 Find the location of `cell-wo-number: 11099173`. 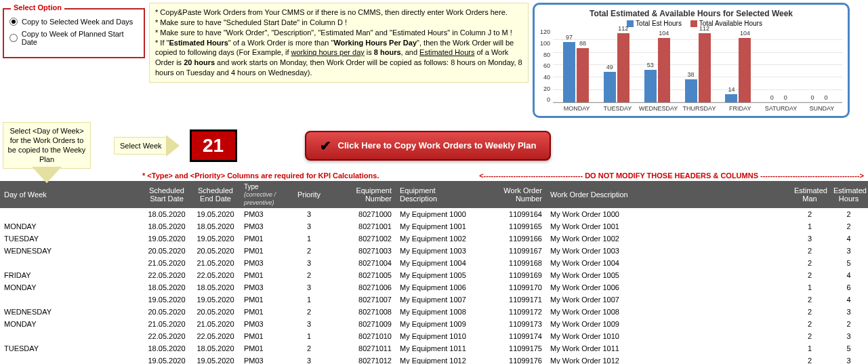

cell-wo-number: 11099173 is located at coordinates (515, 324).